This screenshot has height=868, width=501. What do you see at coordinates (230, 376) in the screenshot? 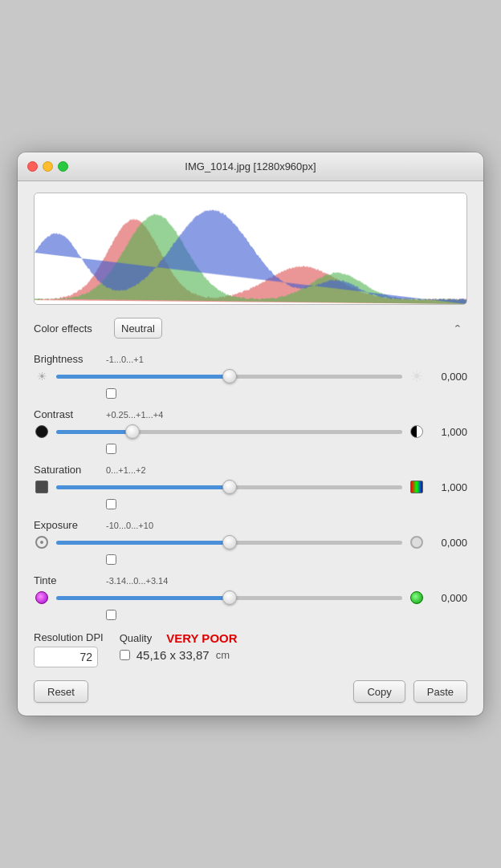
I see `brightness-slider` at bounding box center [230, 376].